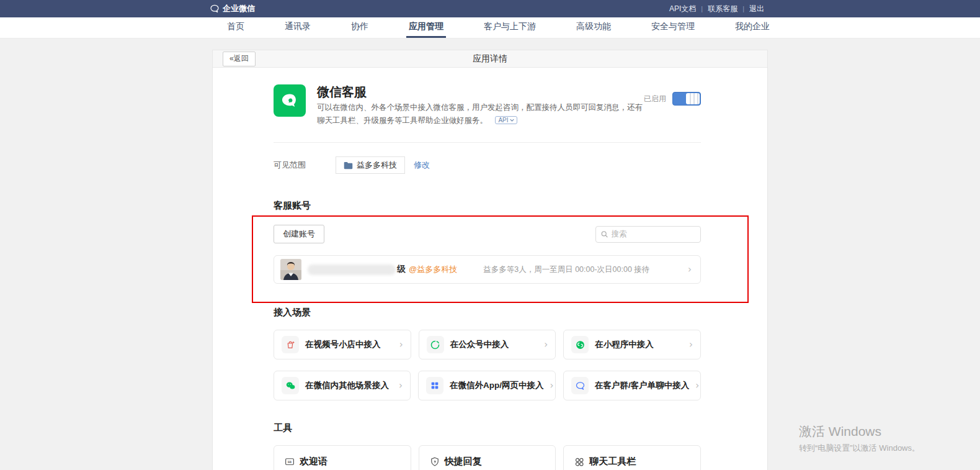  What do you see at coordinates (693, 99) in the screenshot?
I see `toggle-knob` at bounding box center [693, 99].